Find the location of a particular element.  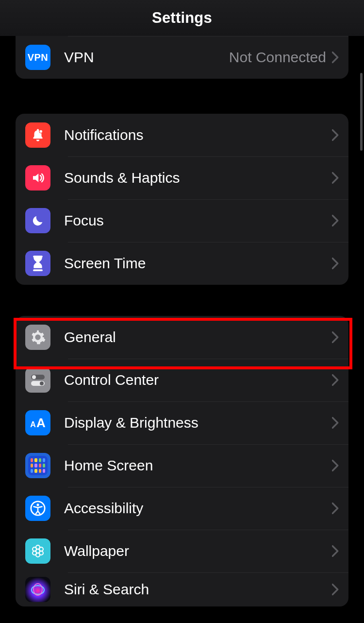

gear-icon is located at coordinates (38, 337).